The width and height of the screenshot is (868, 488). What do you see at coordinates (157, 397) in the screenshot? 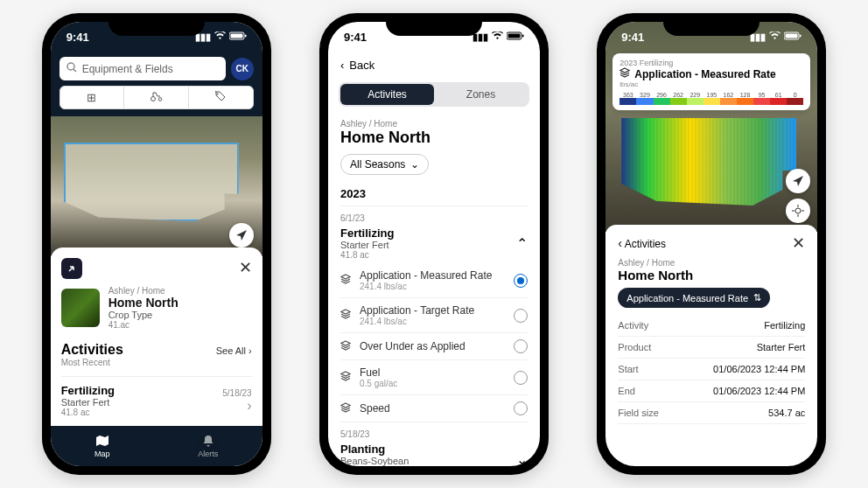
I see `activity-row: Fertilizing Starter Fert 41.8 ac 5/18/23…` at bounding box center [157, 397].